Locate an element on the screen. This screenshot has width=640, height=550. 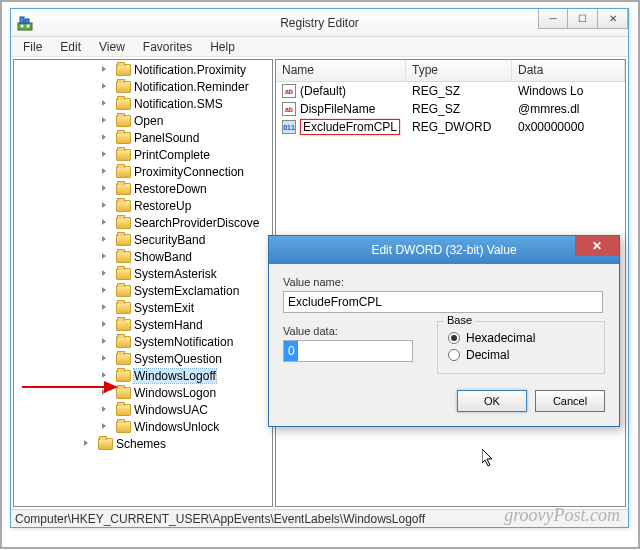
value-type: REG_DWORD is located at coordinates (459, 127).